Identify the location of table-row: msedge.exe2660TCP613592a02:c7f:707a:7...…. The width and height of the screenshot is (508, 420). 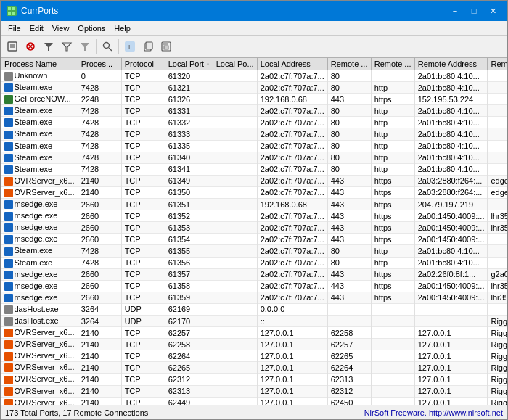
(255, 297).